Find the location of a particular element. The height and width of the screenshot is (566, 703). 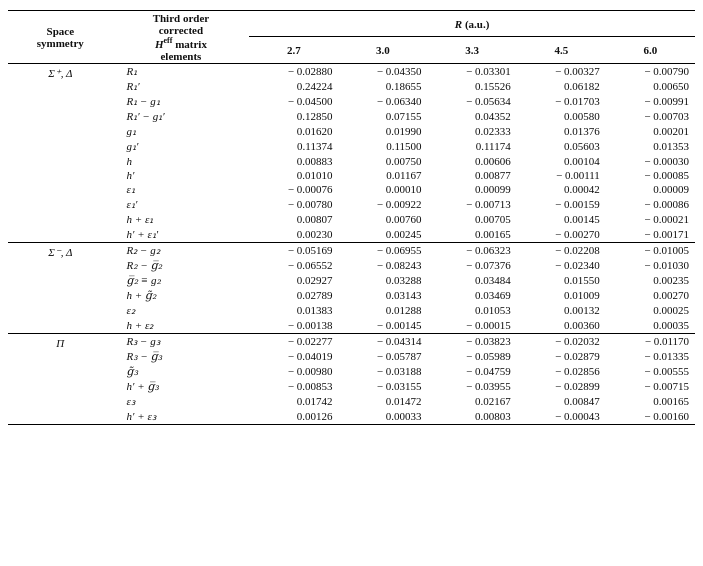

matrix-value: 0.00760 is located at coordinates (382, 220).